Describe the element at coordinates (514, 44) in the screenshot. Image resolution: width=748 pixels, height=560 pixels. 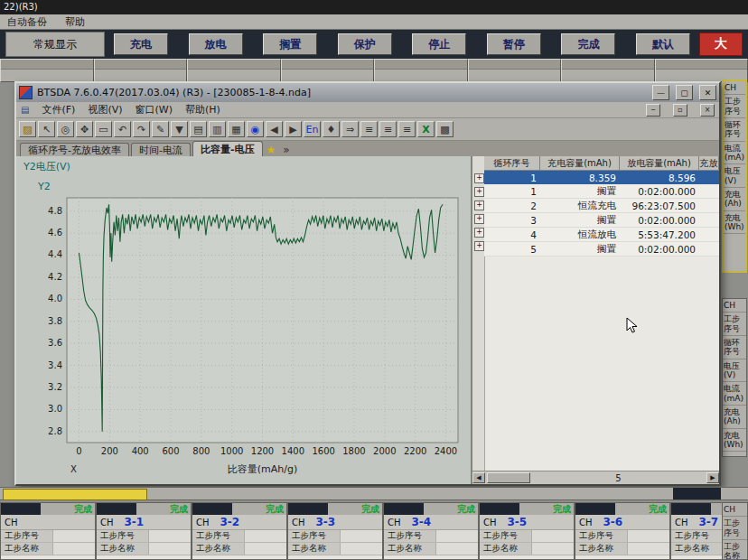
I see `control-button-5: 暂停` at that location.